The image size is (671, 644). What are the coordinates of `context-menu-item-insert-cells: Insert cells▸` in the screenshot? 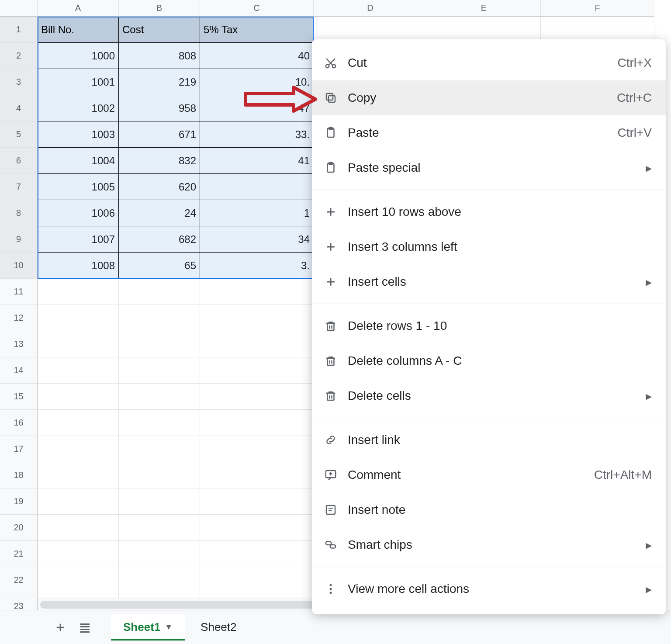 It's located at (489, 282).